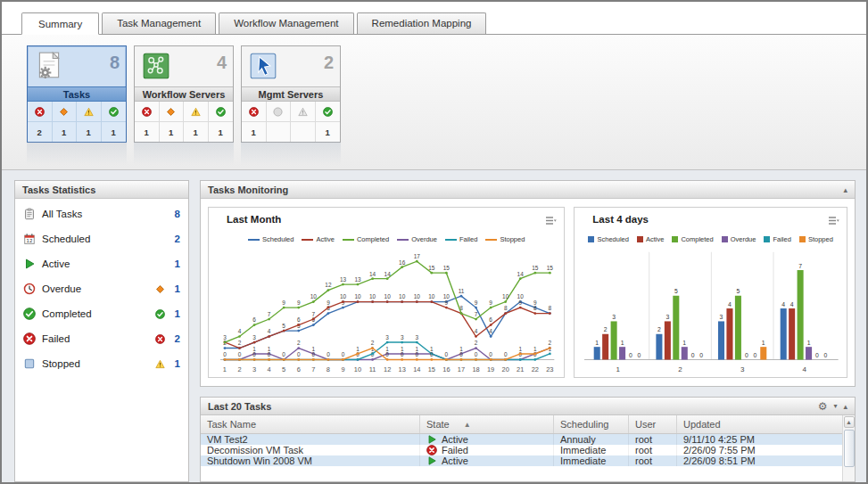 This screenshot has width=868, height=484. Describe the element at coordinates (777, 239) in the screenshot. I see `legend-item-failed: Failed` at that location.